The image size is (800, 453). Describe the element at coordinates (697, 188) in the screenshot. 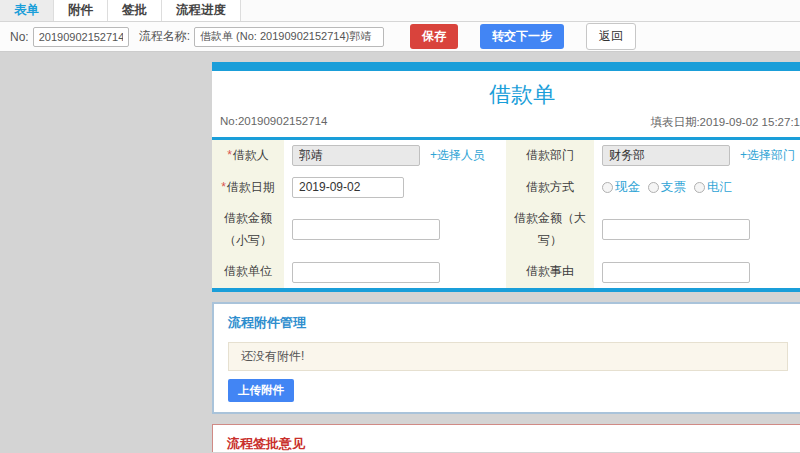

I see `method-field: 现金 支票 电汇` at that location.